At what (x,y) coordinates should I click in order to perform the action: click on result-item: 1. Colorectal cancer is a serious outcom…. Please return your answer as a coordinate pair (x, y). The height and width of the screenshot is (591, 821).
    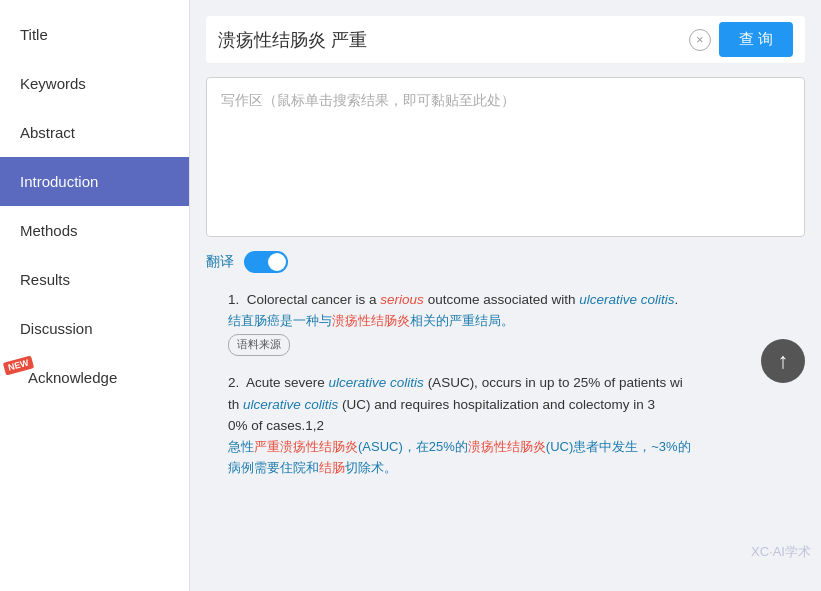
    Looking at the image, I should click on (506, 322).